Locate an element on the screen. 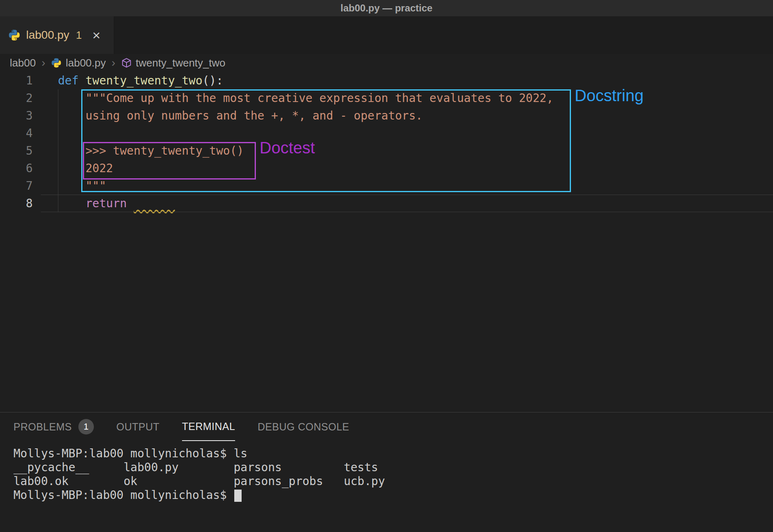 The height and width of the screenshot is (532, 773). tab-output: OUTPUT is located at coordinates (138, 427).